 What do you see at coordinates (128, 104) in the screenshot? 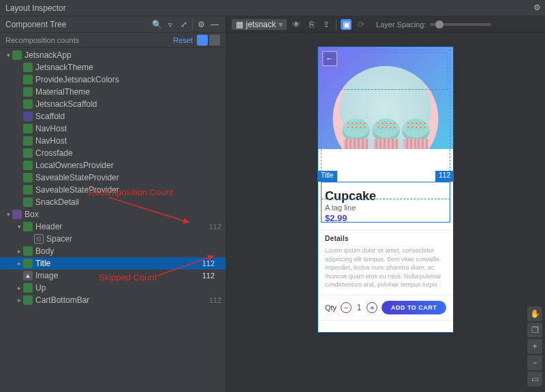
I see `node-label: JetsnackScaffold` at bounding box center [128, 104].